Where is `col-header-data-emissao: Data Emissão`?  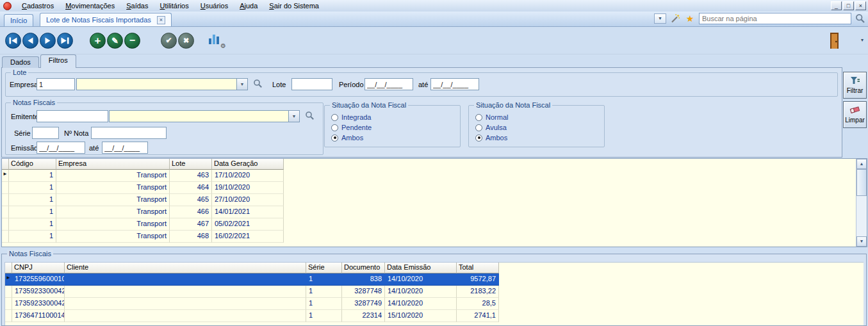
col-header-data-emissao: Data Emissão is located at coordinates (421, 268).